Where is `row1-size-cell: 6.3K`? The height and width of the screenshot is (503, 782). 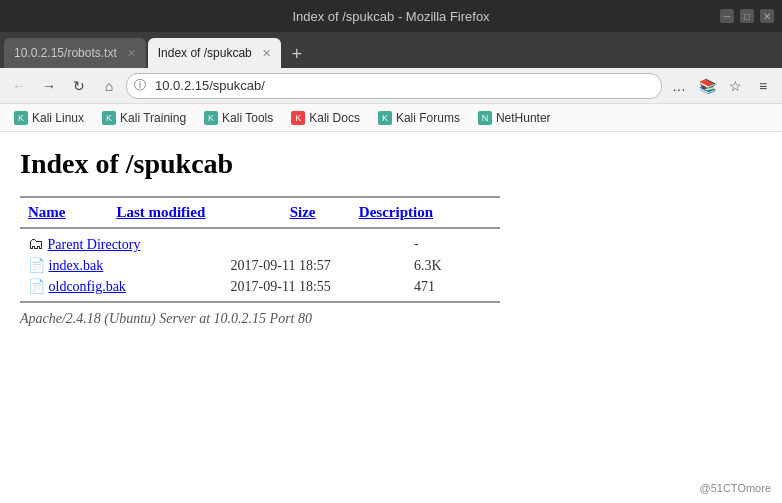 row1-size-cell: 6.3K is located at coordinates (440, 266).